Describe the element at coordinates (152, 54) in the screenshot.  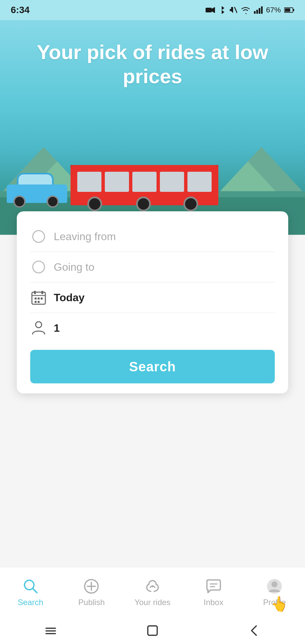
I see `hero-title: Your pick of rides at low prices` at that location.